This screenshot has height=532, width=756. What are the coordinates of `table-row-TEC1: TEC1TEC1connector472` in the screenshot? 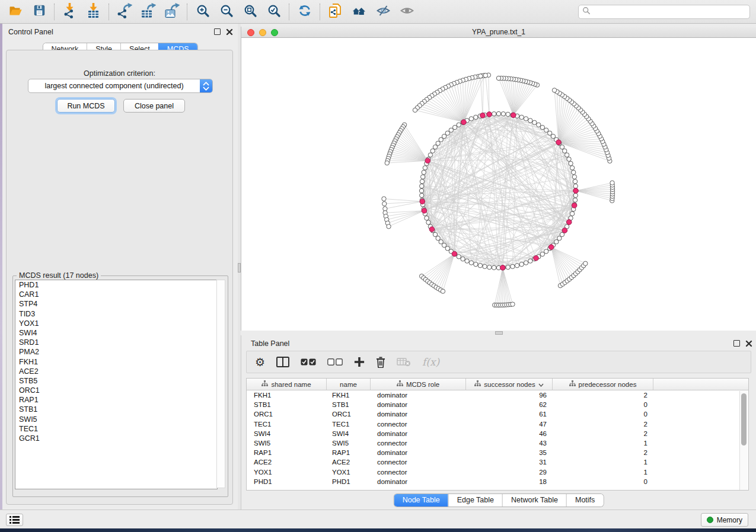 It's located at (497, 424).